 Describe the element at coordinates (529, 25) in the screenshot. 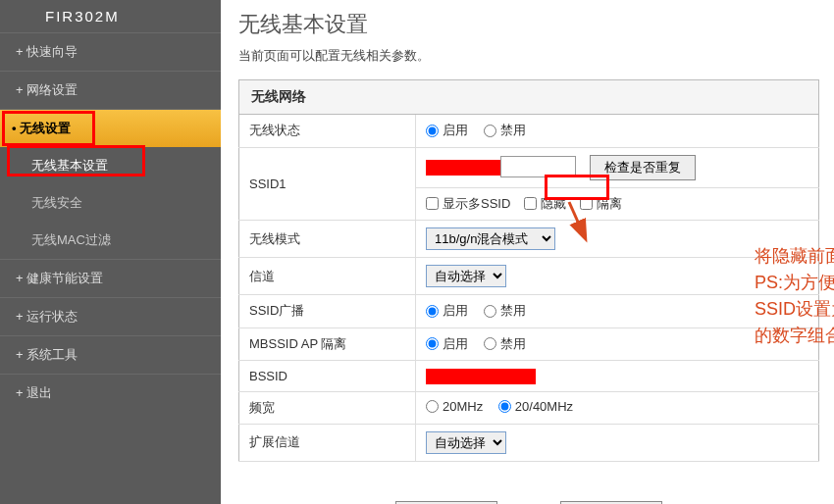

I see `page-title: 无线基本设置` at that location.